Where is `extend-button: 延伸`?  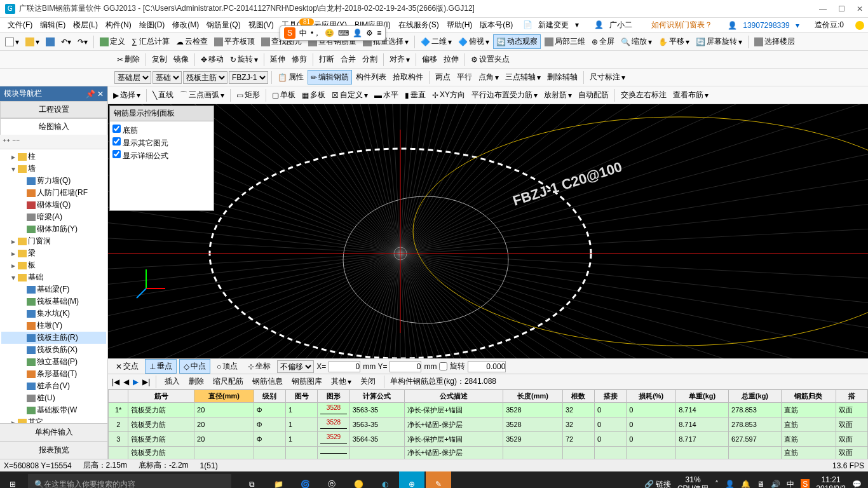 extend-button: 延伸 is located at coordinates (278, 60).